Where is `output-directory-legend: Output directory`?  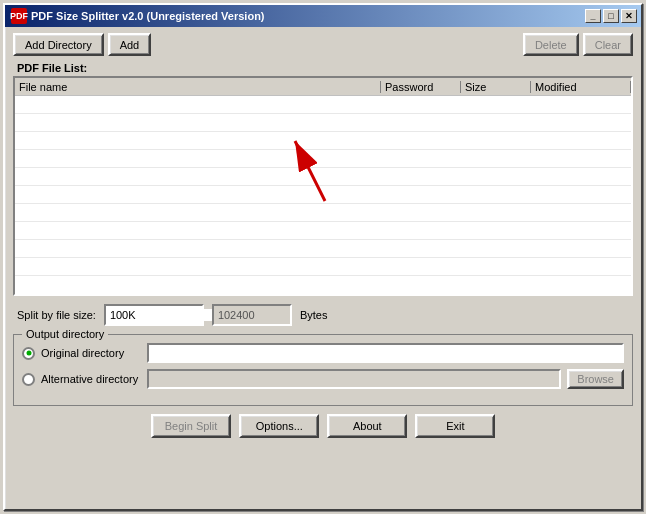 output-directory-legend: Output directory is located at coordinates (65, 334).